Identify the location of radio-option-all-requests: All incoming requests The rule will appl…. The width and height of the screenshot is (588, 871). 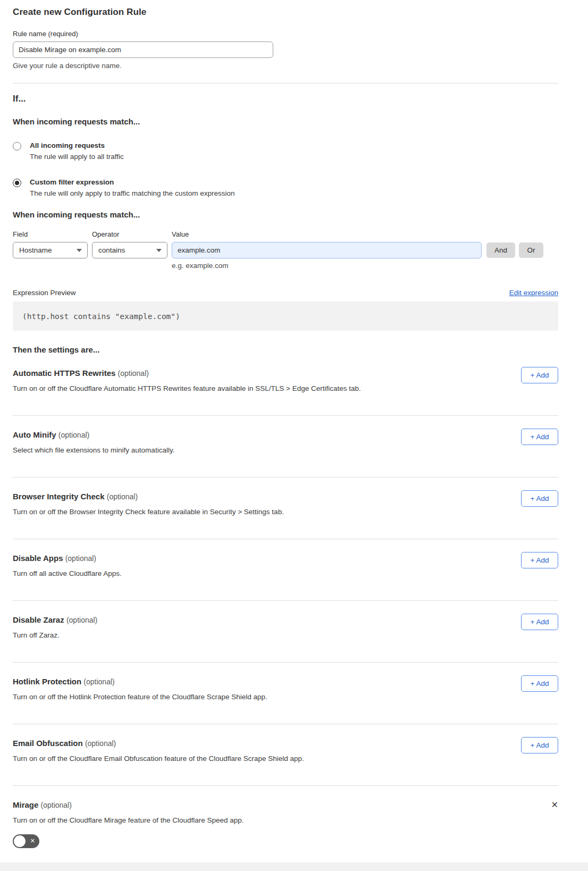
(285, 151).